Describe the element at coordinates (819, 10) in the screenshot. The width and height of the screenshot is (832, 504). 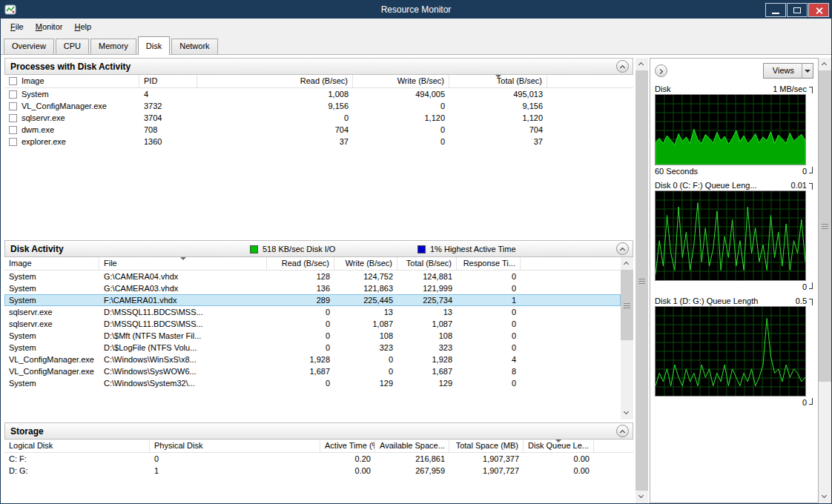
I see `close-button` at that location.